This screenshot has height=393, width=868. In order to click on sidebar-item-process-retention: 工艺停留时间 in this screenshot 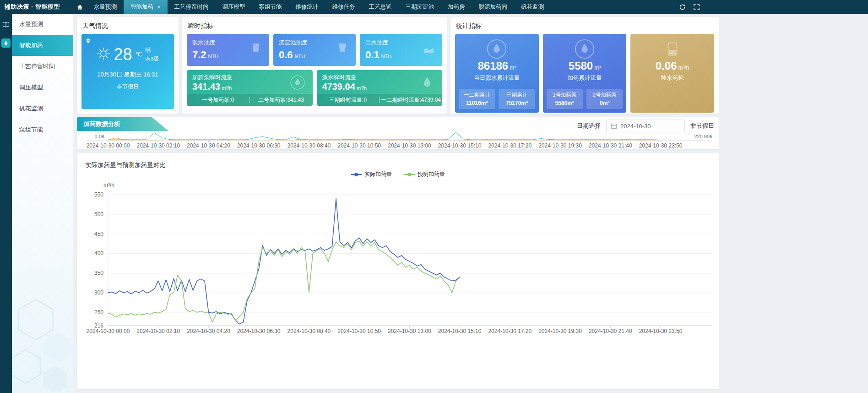, I will do `click(43, 66)`.